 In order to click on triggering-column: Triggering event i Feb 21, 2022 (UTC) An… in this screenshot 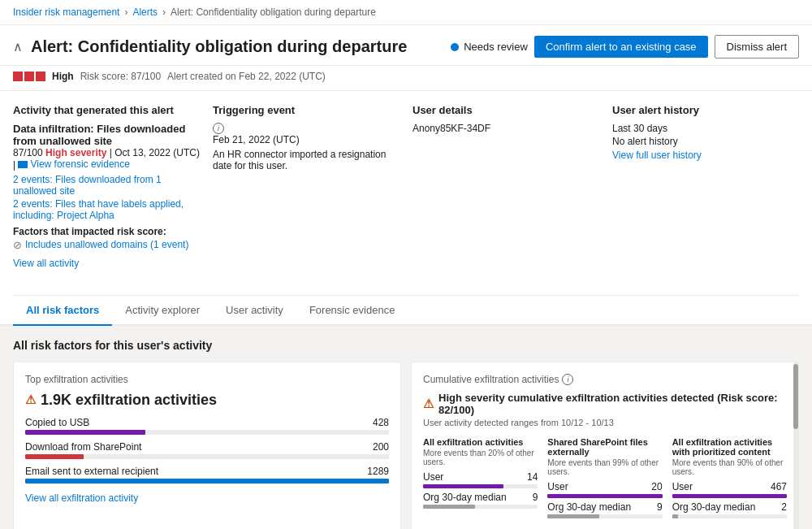, I will do `click(306, 187)`.